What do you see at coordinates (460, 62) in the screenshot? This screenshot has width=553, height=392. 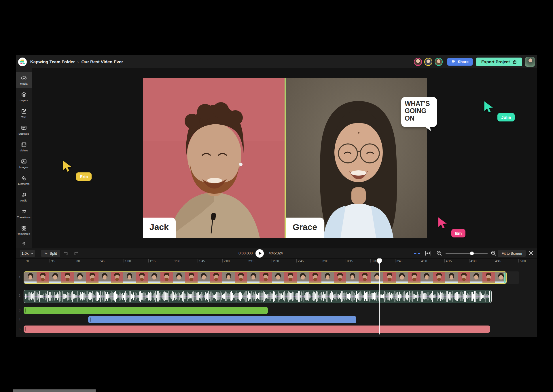 I see `share-button: Share` at bounding box center [460, 62].